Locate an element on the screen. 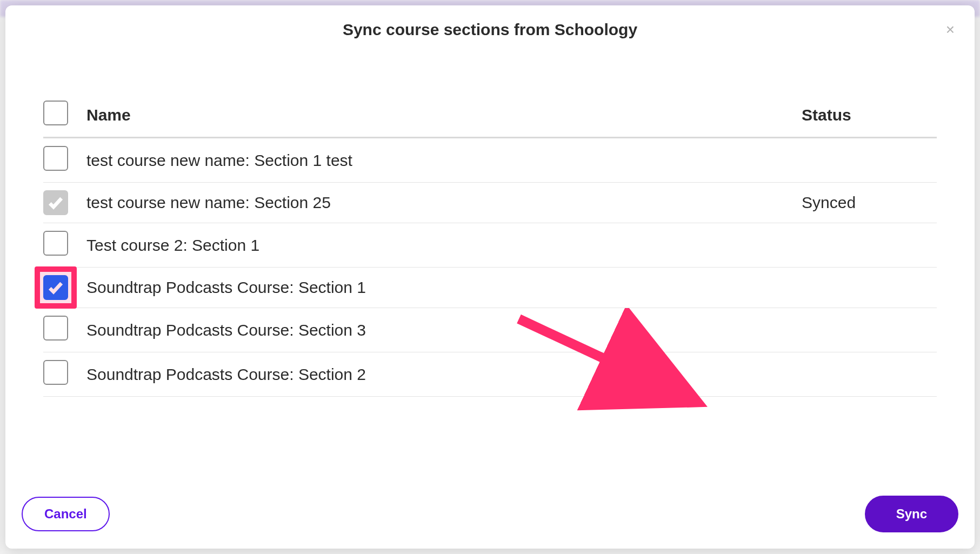  row-name: Test course 2: Section 1 is located at coordinates (439, 245).